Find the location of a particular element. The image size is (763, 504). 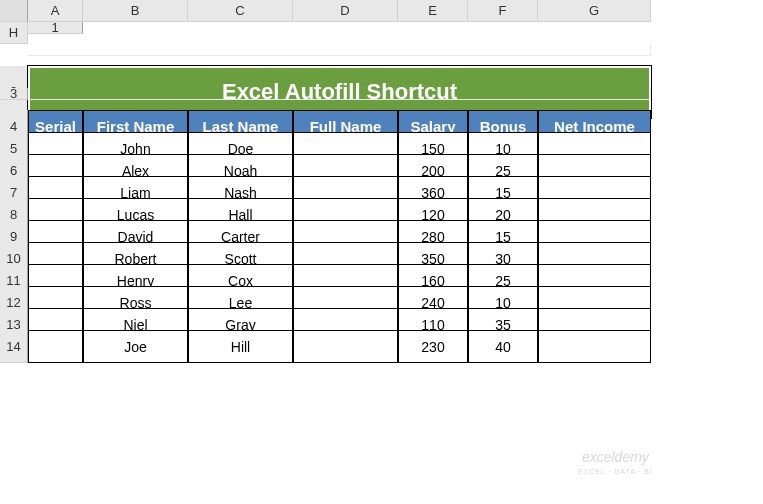

col-header-b: B is located at coordinates (136, 11).